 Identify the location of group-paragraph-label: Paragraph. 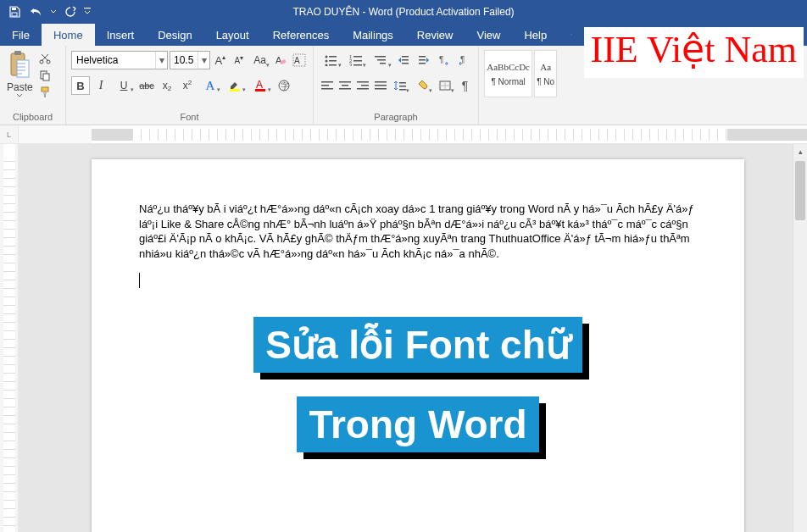
(396, 117).